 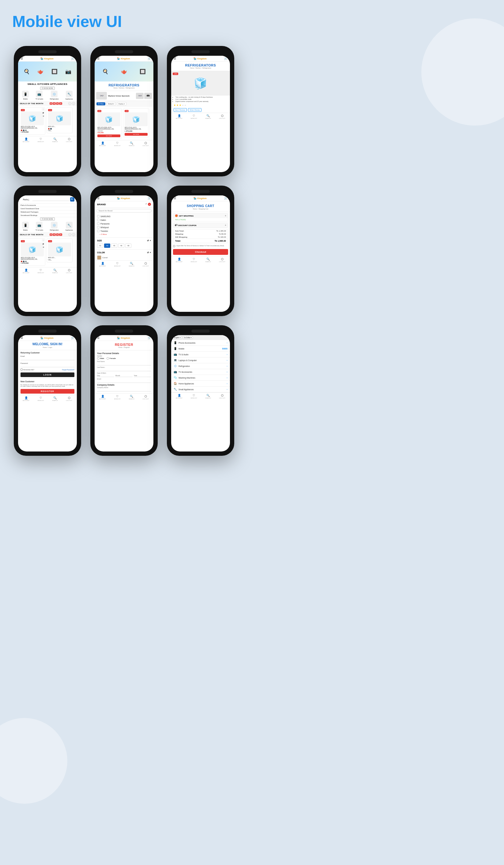 I want to click on nav-srch-p: 🔍 SEARCH, so click(x=55, y=271).